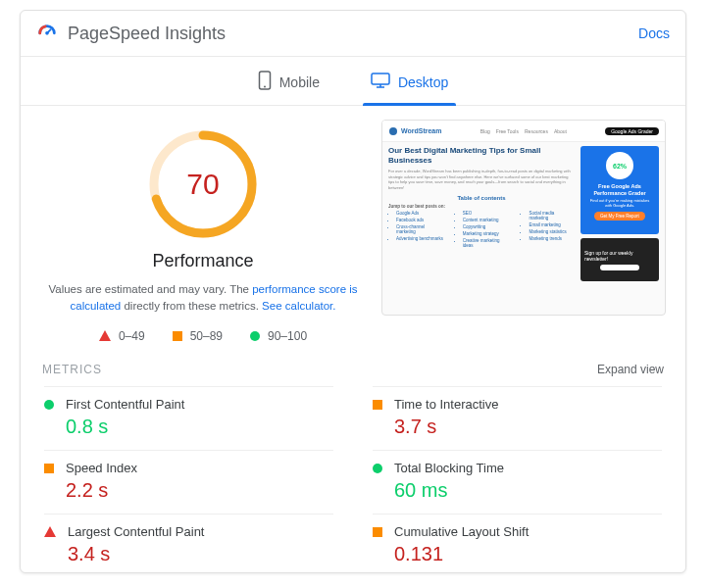 The width and height of the screenshot is (706, 588). What do you see at coordinates (188, 476) in the screenshot?
I see `metric-si: Speed Index 2.2 s` at bounding box center [188, 476].